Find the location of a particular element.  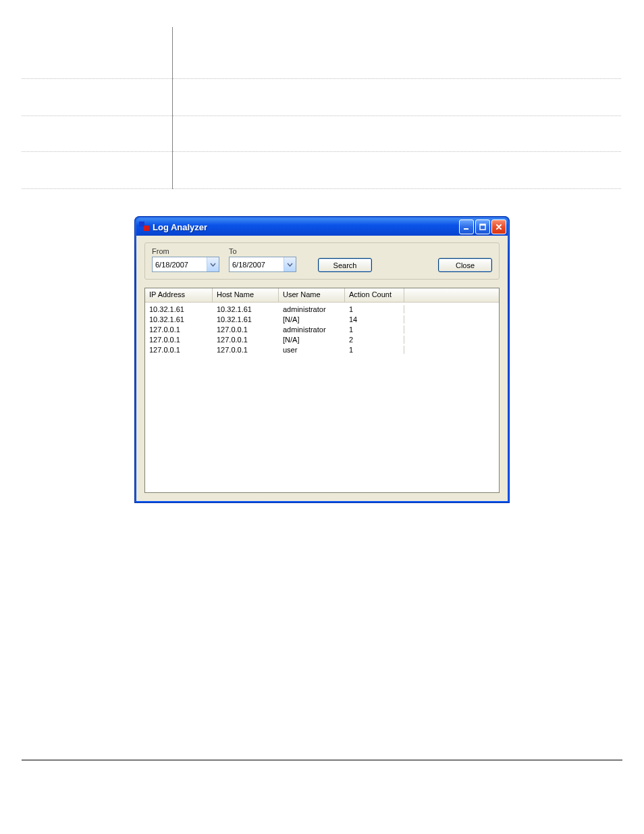

column-header-filler is located at coordinates (452, 295).